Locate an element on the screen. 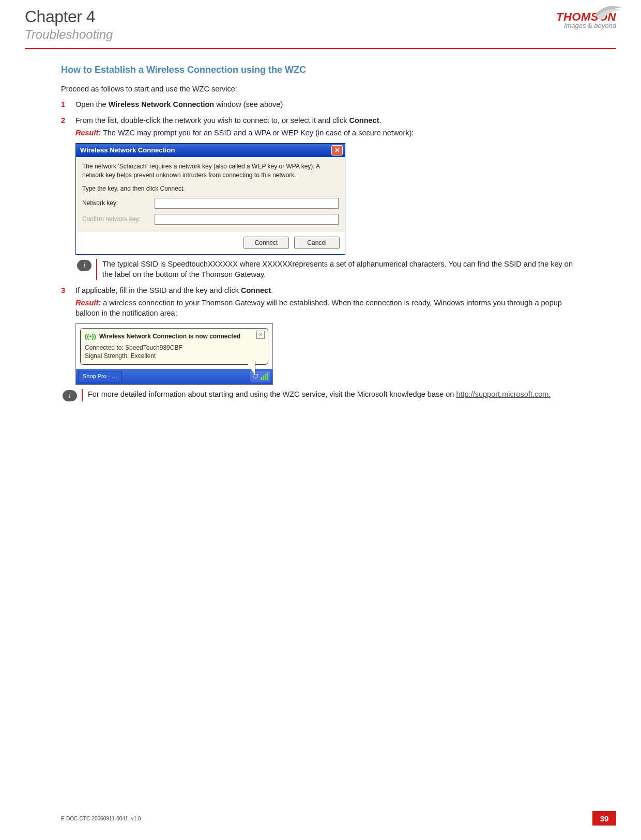 The width and height of the screenshot is (641, 840). confirm-key-row: Confirm network key: is located at coordinates (210, 219).